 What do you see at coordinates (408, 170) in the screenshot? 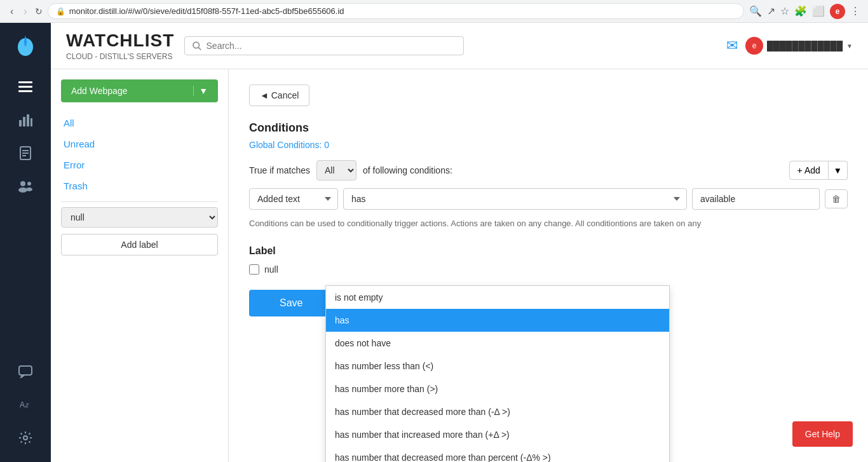
I see `following-label: of following conditions:` at bounding box center [408, 170].